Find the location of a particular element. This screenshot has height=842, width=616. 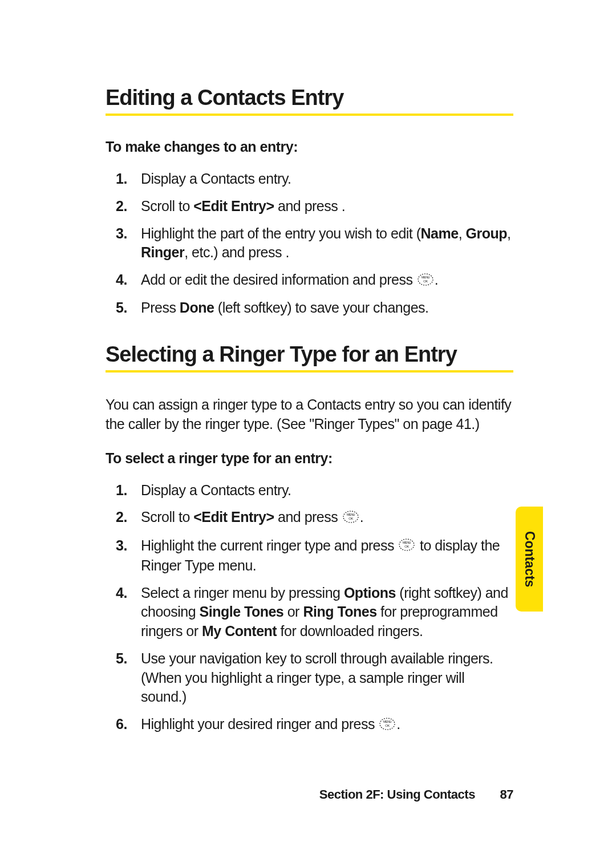

step-text: Highlight your desired ringer and press is located at coordinates (260, 724).